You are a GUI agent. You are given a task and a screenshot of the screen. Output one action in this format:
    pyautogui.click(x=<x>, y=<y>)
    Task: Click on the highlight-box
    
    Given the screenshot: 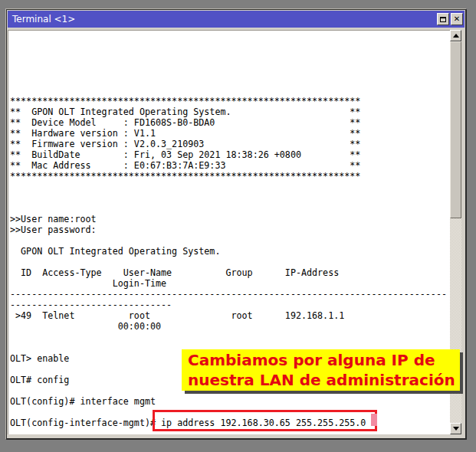 What is the action you would take?
    pyautogui.click(x=265, y=421)
    